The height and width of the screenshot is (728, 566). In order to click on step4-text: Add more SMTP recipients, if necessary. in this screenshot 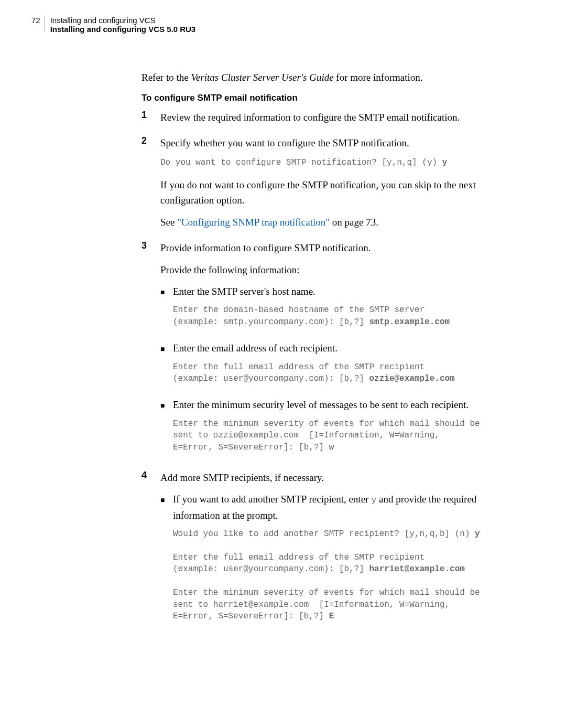, I will do `click(342, 477)`.